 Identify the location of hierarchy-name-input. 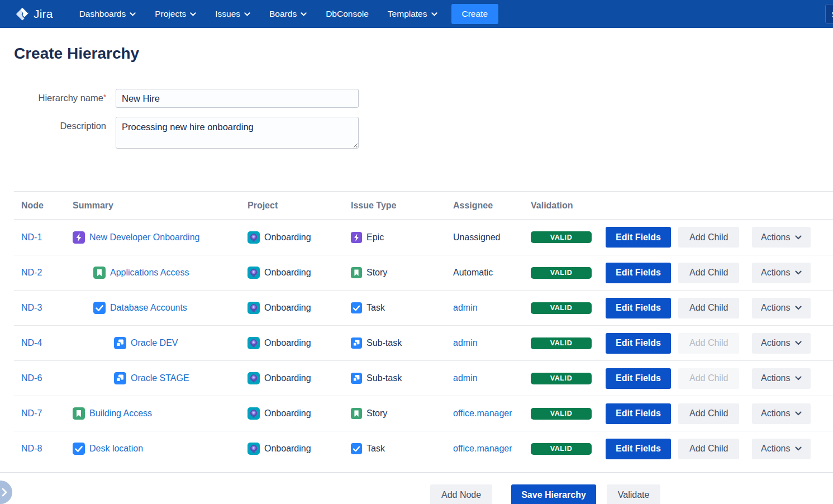
(237, 98).